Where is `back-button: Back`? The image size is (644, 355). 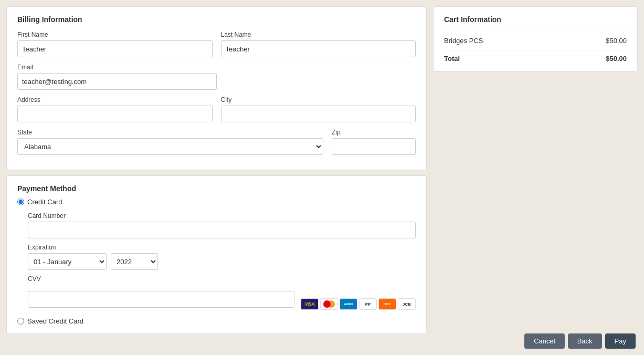 back-button: Back is located at coordinates (585, 341).